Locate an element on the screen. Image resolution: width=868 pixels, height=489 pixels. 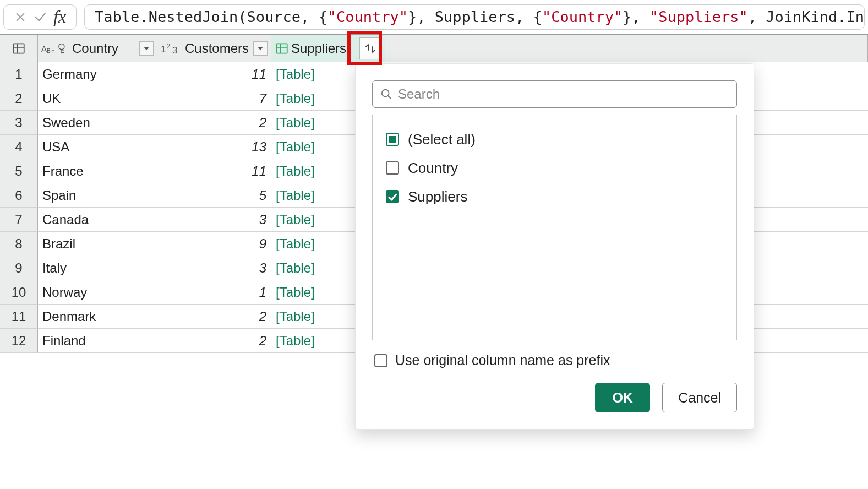
formula-controls: fx is located at coordinates (40, 17).